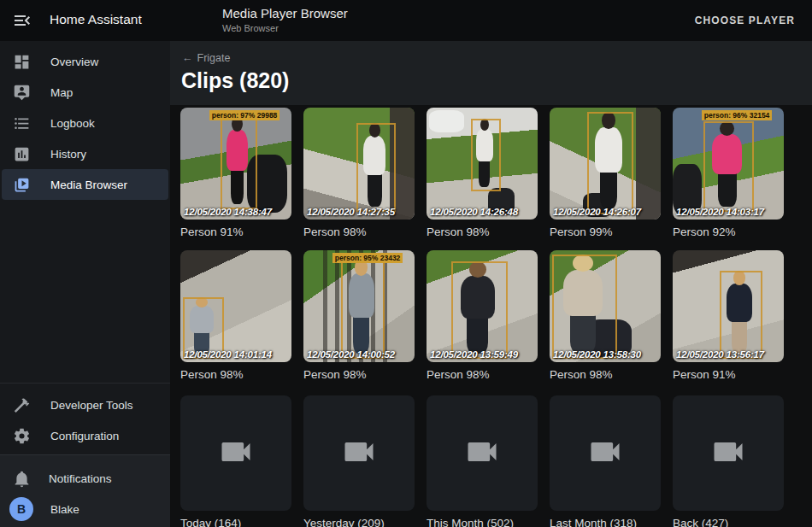 Image resolution: width=812 pixels, height=527 pixels. Describe the element at coordinates (605, 316) in the screenshot. I see `clip-card: 12/05/2020 13:58:30Person 98%` at that location.